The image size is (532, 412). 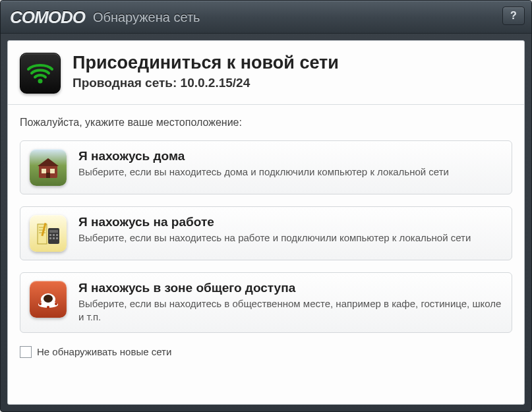 I want to click on prompt-text: Пожалуйста, укажите ваше местоположение:, so click(x=266, y=123).